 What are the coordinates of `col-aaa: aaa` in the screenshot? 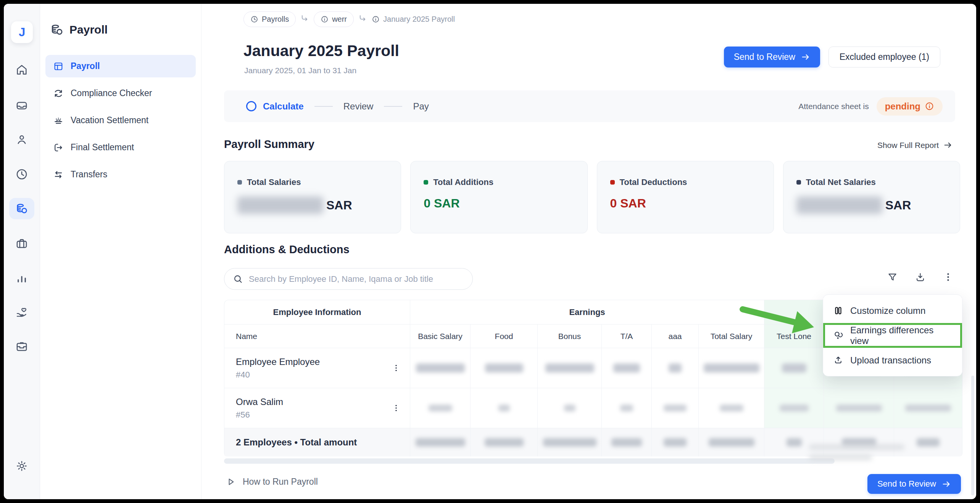 It's located at (675, 336).